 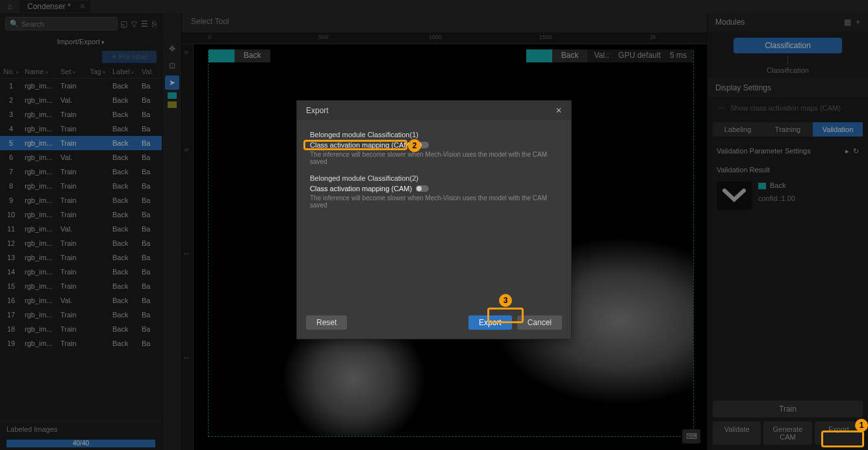 I want to click on module-1-header: Belonged module Classification(1), so click(x=434, y=135).